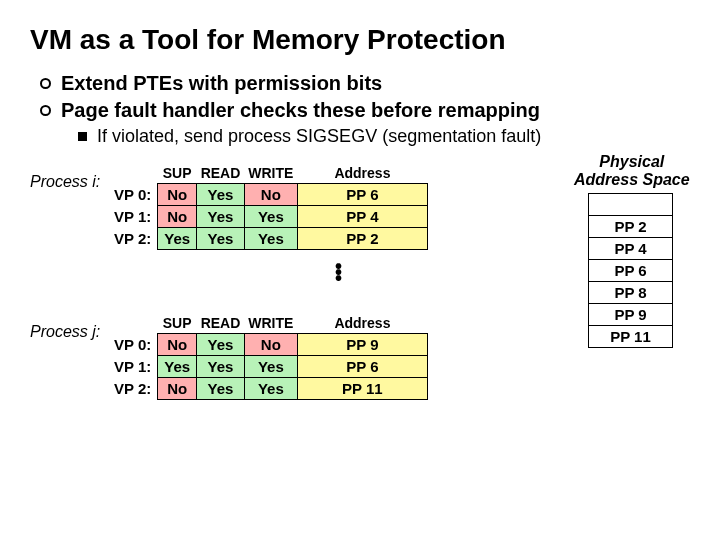  I want to click on bullet-1-text: Extend PTEs with permission bits, so click(222, 84).